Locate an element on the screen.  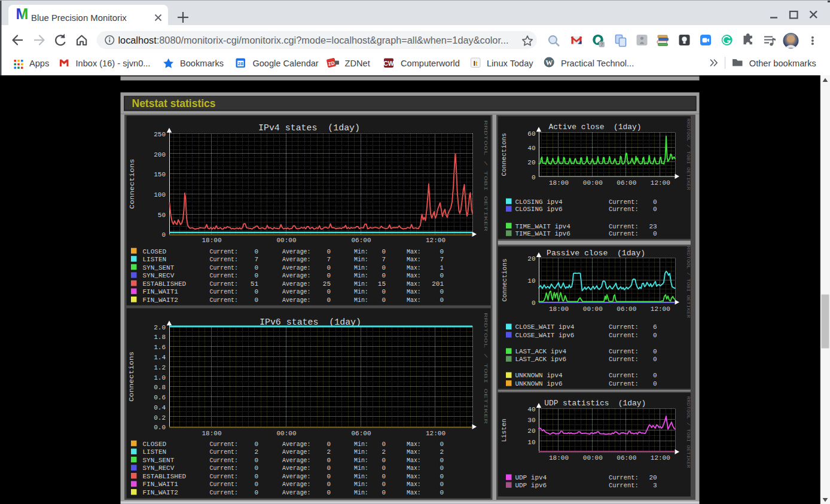
svg-text: 60 is located at coordinates (531, 134).